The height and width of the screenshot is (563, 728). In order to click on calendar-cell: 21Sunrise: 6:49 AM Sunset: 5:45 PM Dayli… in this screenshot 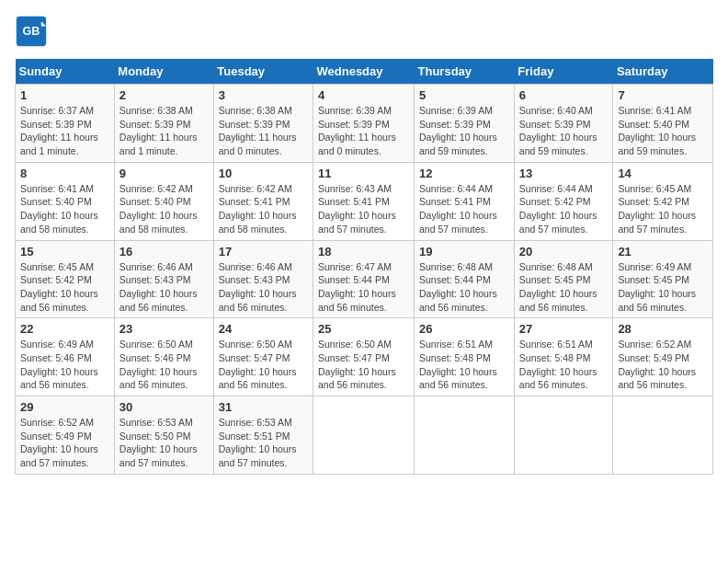, I will do `click(664, 280)`.